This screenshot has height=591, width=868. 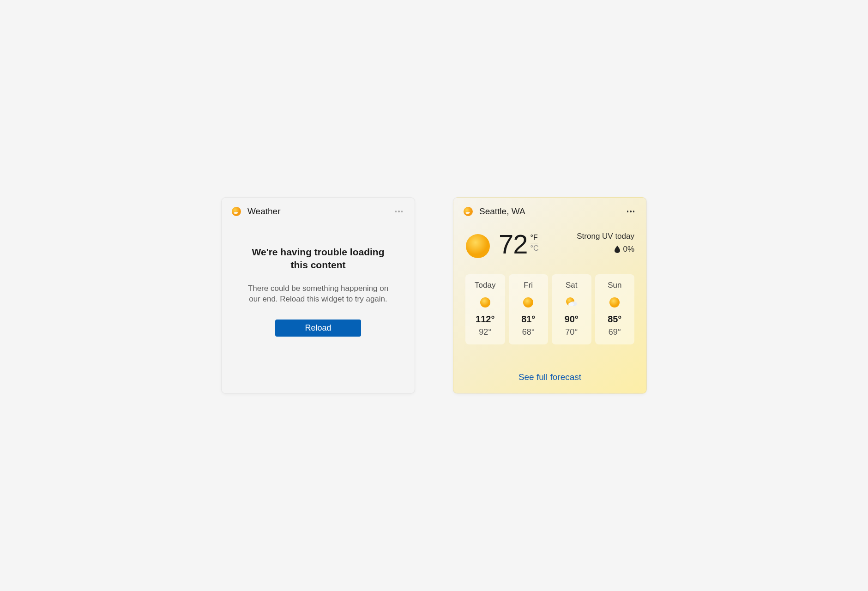 What do you see at coordinates (550, 296) in the screenshot?
I see `weather-widget: Seattle, WA 72 °F` at bounding box center [550, 296].